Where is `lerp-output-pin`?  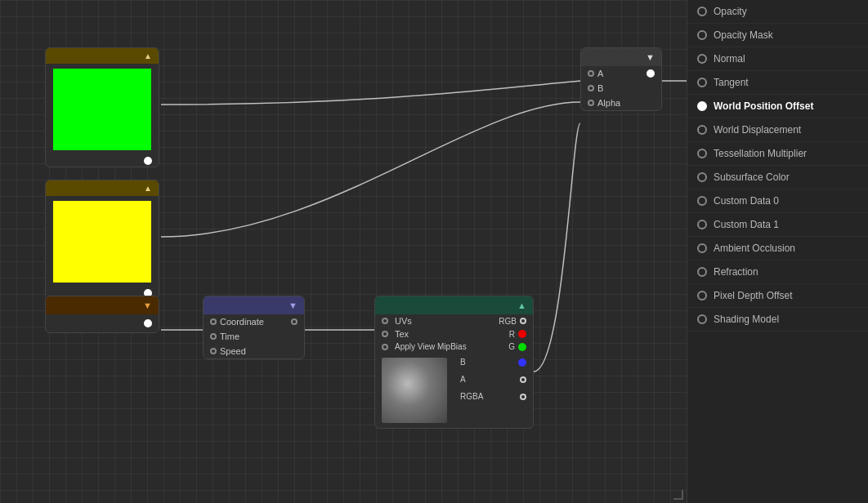 lerp-output-pin is located at coordinates (651, 73).